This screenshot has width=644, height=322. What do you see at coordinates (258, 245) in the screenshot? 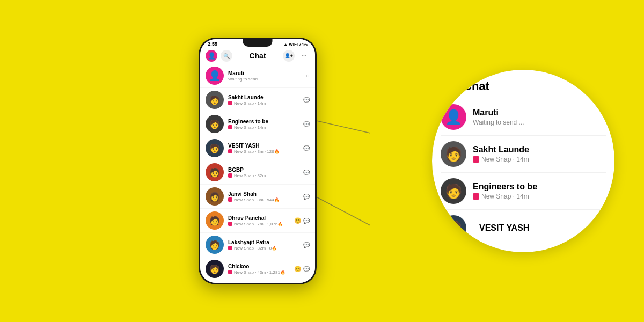
I see `chat-item-lakshya: 🧑 Lakshyajit Patra New Snap · 32m · 8🔥 💬` at bounding box center [258, 245].